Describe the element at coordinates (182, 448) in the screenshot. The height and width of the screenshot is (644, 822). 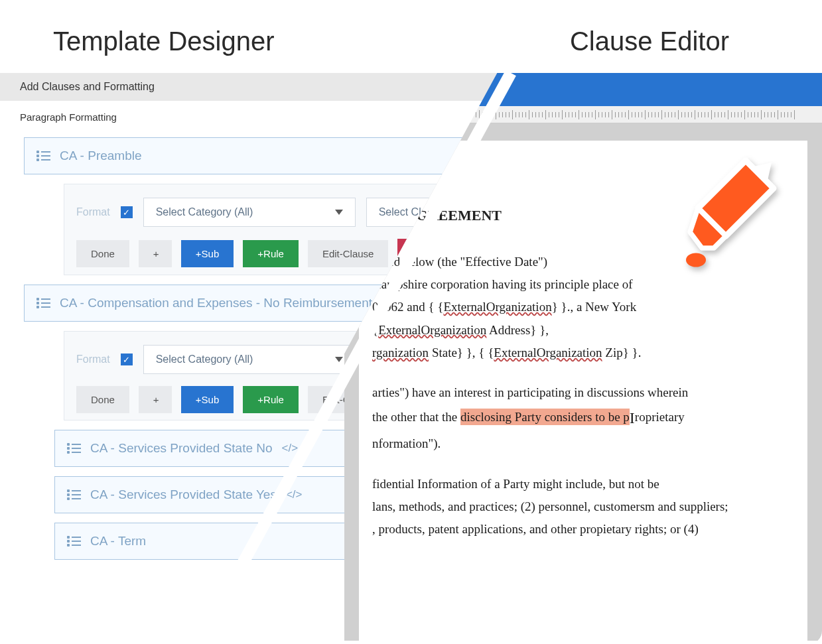
I see `clause-label: CA - Services Provided State No` at that location.